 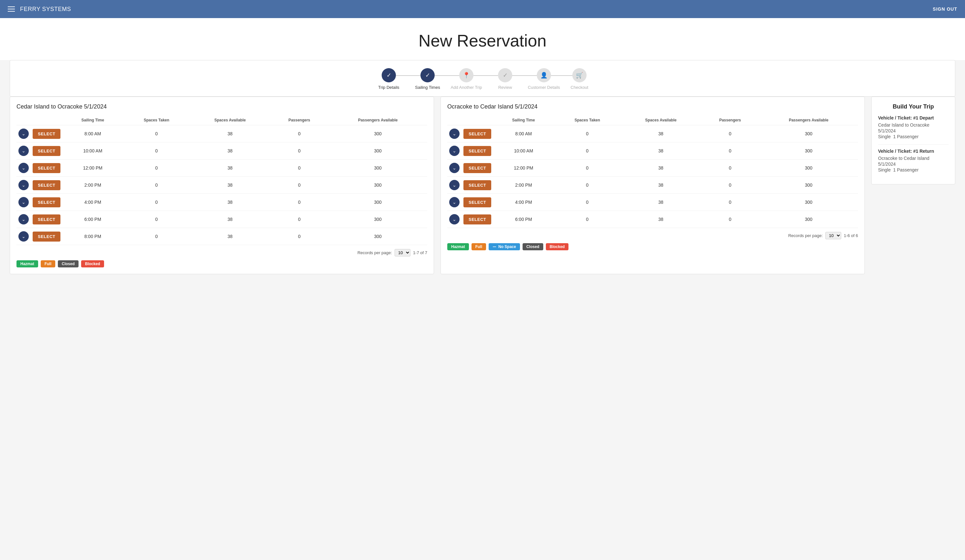 I want to click on left-sailing-time-4: 4:00 PM, so click(x=93, y=202).